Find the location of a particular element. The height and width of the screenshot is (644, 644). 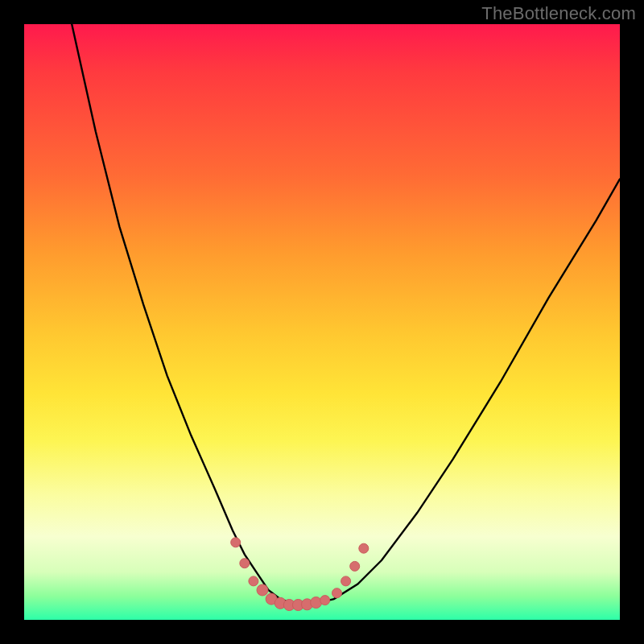

watermark: TheBottleneck.com is located at coordinates (559, 14).